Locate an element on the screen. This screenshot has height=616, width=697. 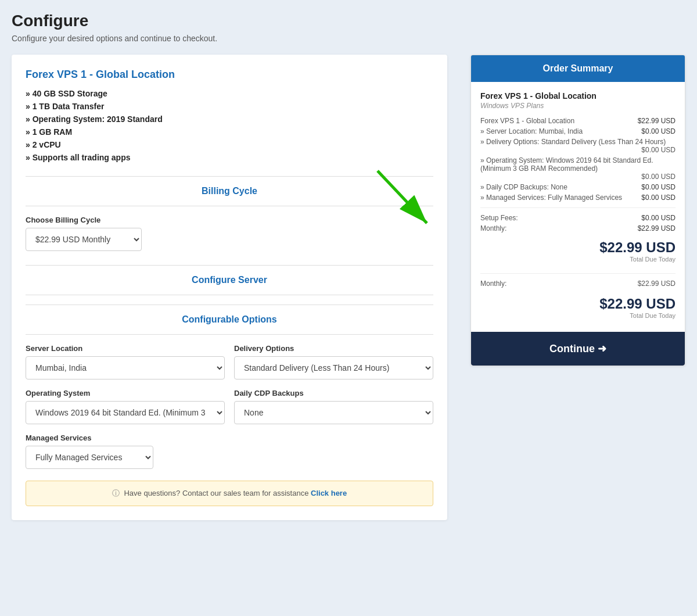
summary-os-label: » Operating System: Windows 2019 64 bit … is located at coordinates (578, 164).